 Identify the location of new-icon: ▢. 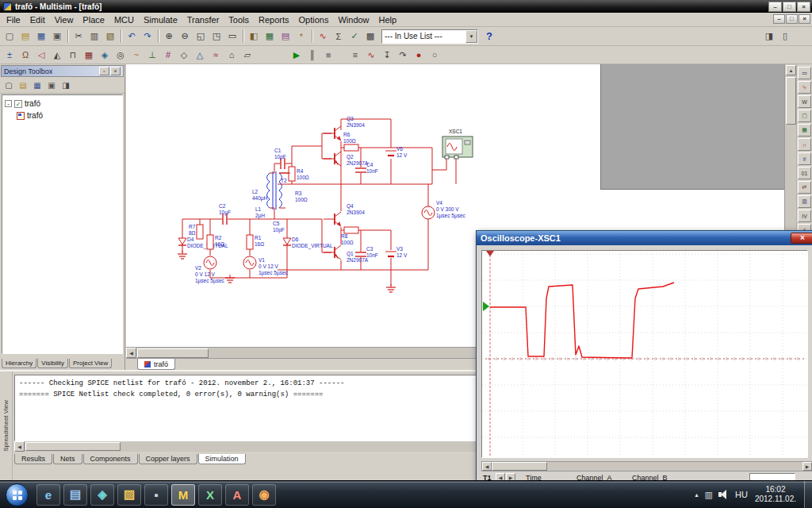
(10, 37).